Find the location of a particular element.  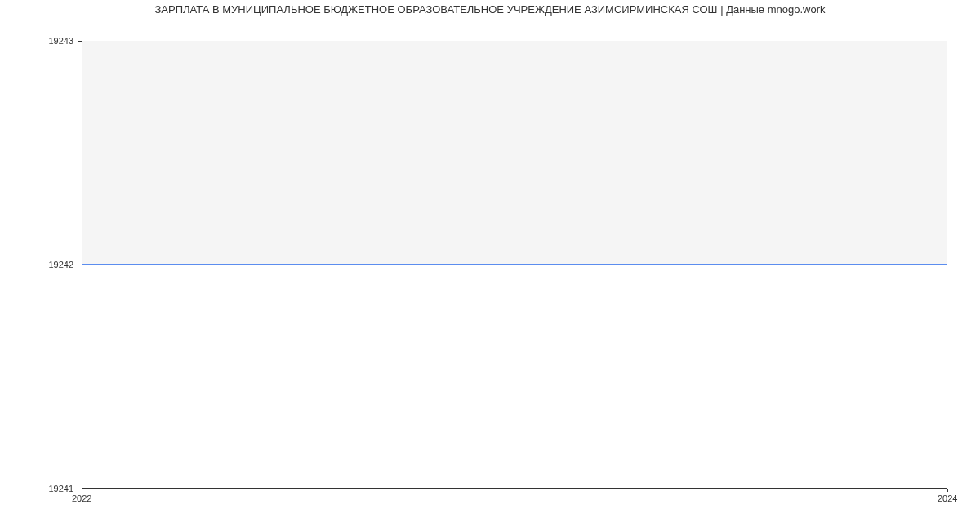

x-tick-label-right: 2024 is located at coordinates (947, 498).